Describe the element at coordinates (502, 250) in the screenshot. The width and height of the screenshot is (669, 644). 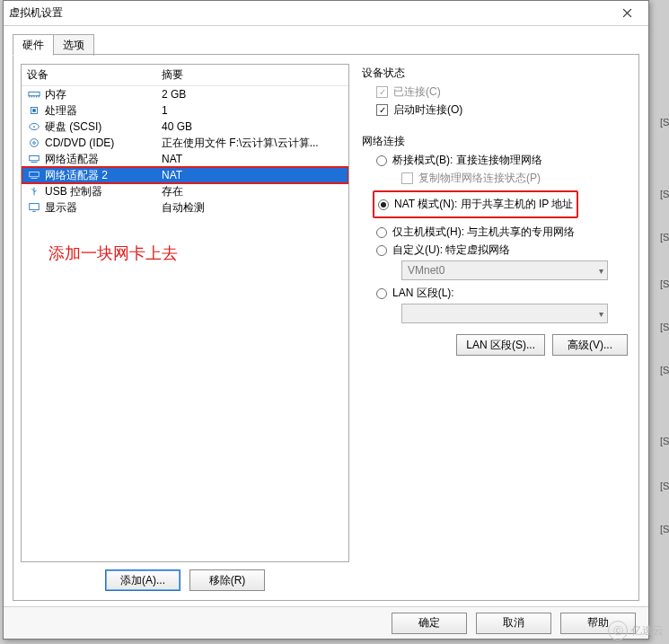
I see `custom-radio: 自定义(U): 特定虚拟网络` at that location.